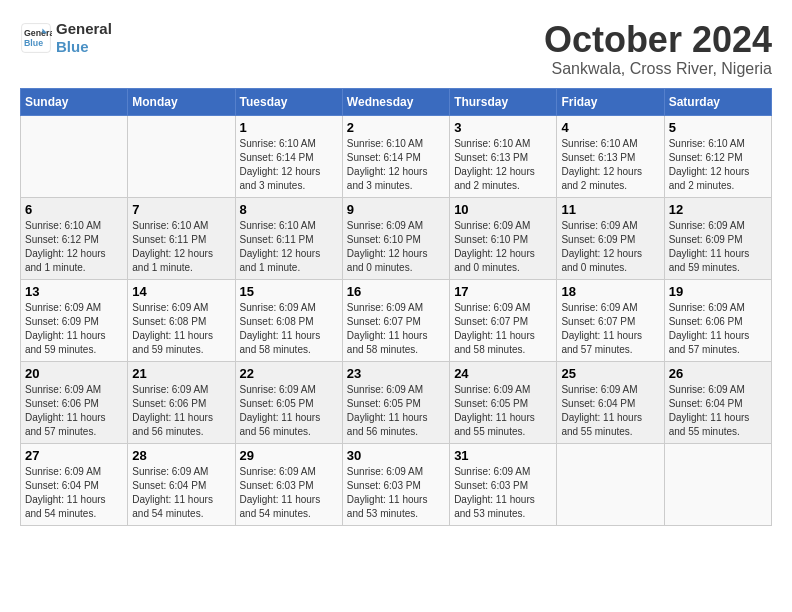 This screenshot has width=792, height=612. What do you see at coordinates (610, 102) in the screenshot?
I see `weekday-header: Friday` at bounding box center [610, 102].